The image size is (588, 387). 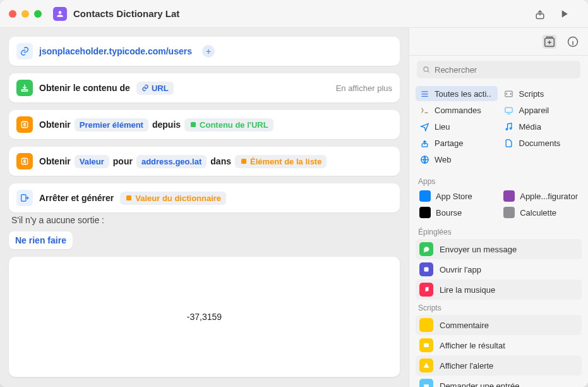 I want to click on url-action-card: jsonplaceholder.typicode.com/users +, so click(x=205, y=51).